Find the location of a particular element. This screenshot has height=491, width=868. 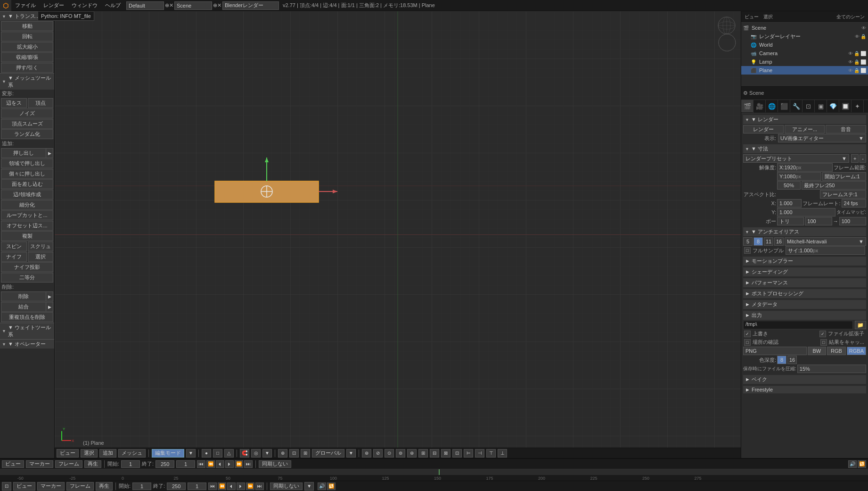

icon-btn-1: ⊛ is located at coordinates (367, 453).